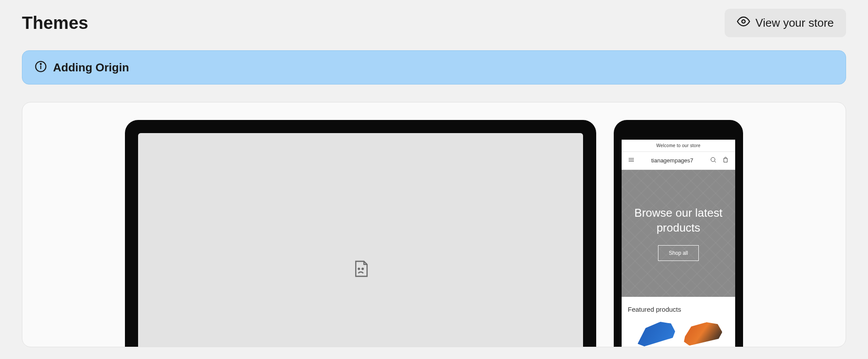 This screenshot has width=868, height=359. Describe the element at coordinates (679, 221) in the screenshot. I see `mobile-hero-title: Browse our latest products` at that location.